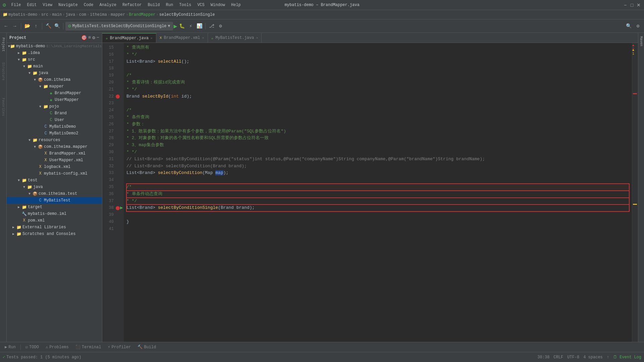 This screenshot has height=362, width=644. I want to click on bc-3: java, so click(70, 15).